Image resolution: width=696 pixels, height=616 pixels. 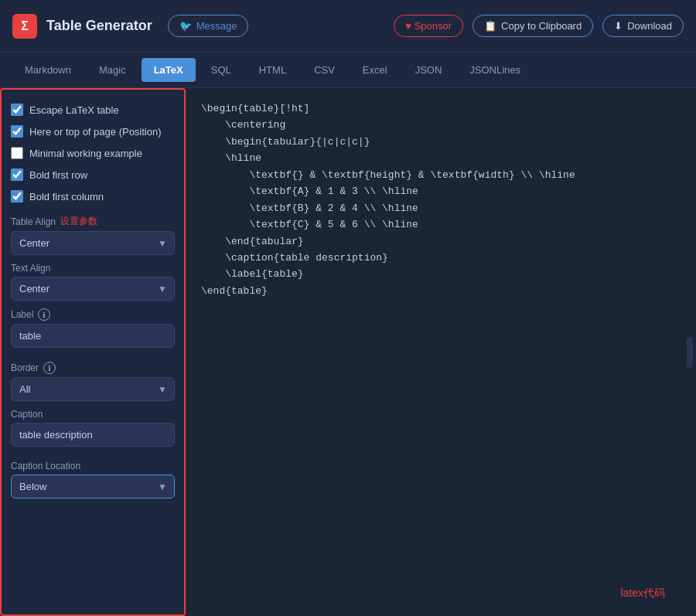 What do you see at coordinates (17, 153) in the screenshot?
I see `minimal-example-checkbox` at bounding box center [17, 153].